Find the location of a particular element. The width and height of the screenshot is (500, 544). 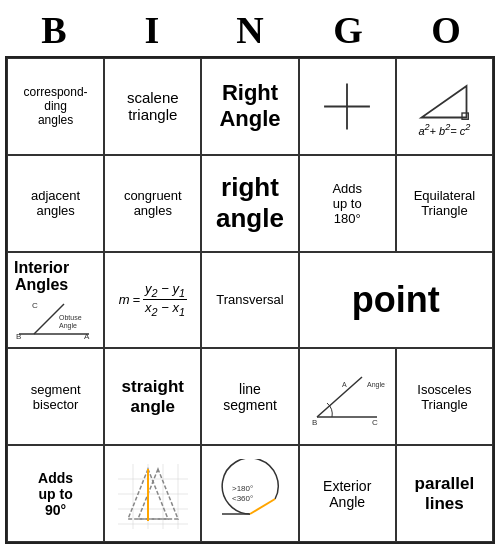

reflex-angle-icon: >180° <360° is located at coordinates (250, 494).